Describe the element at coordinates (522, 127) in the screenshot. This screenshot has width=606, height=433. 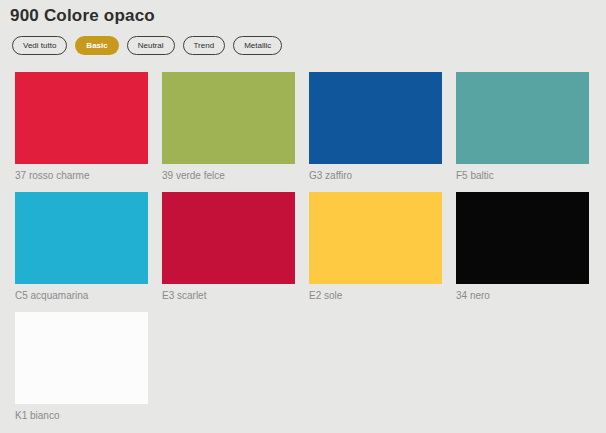
I see `swatch-cell-f5-baltic: F5 baltic` at that location.